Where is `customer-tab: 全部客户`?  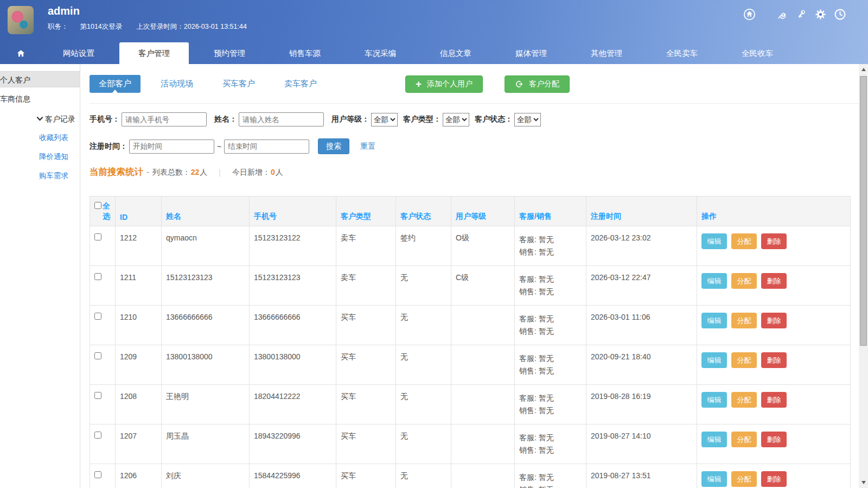
customer-tab: 全部客户 is located at coordinates (115, 84).